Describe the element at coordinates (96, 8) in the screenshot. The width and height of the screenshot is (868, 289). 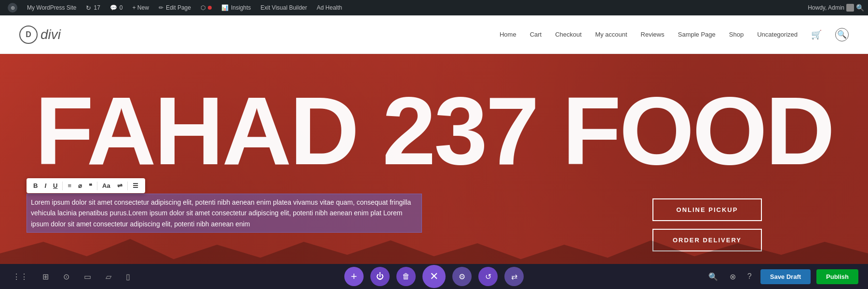
I see `updates-count: 17` at that location.